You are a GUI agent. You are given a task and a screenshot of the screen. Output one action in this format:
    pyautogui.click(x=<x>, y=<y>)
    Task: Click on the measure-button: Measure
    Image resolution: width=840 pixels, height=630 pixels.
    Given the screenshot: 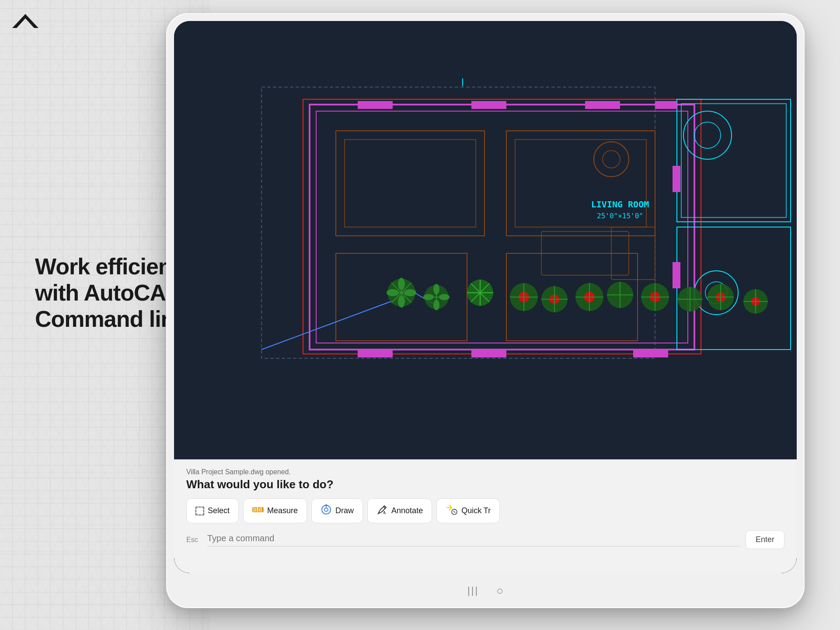 What is the action you would take?
    pyautogui.click(x=275, y=511)
    